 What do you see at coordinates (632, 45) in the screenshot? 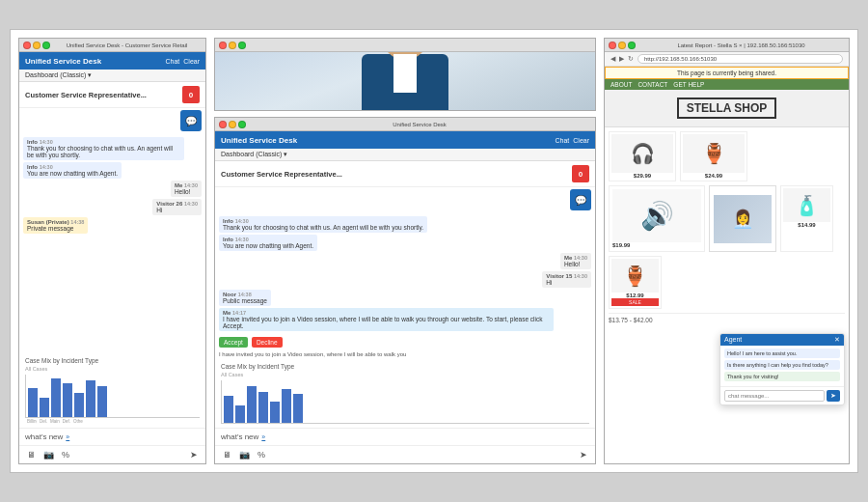
I see `maximize-icon-right` at bounding box center [632, 45].